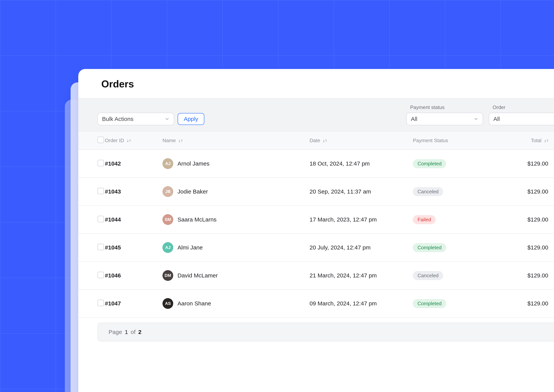 This screenshot has width=554, height=392. What do you see at coordinates (361, 192) in the screenshot?
I see `cell-date: 20 Sep, 2024, 11:37 am` at bounding box center [361, 192].